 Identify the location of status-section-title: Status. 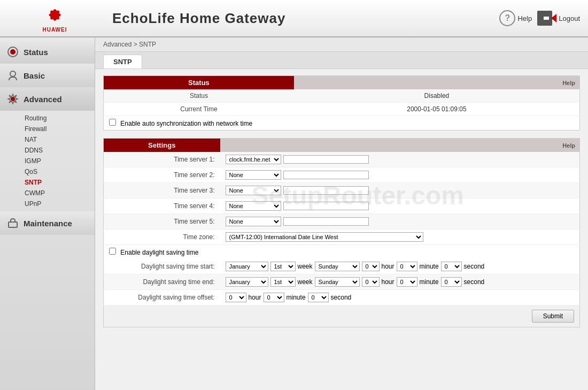
(199, 83).